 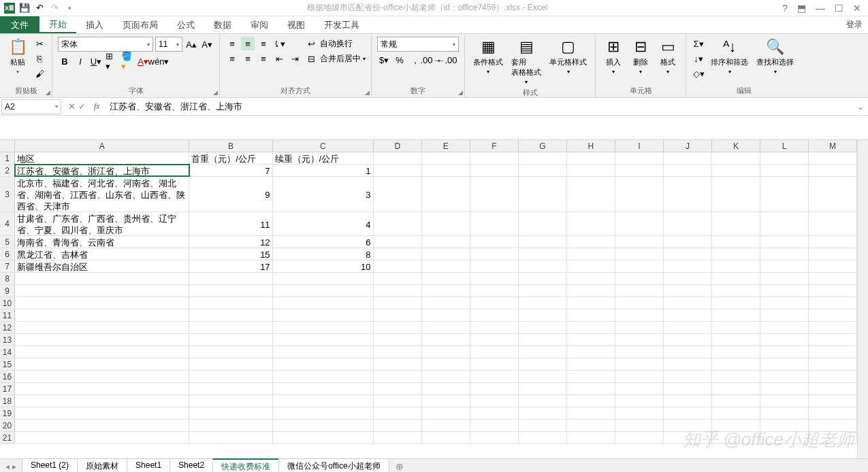 What do you see at coordinates (96, 61) in the screenshot?
I see `underline-button: U ▾` at bounding box center [96, 61].